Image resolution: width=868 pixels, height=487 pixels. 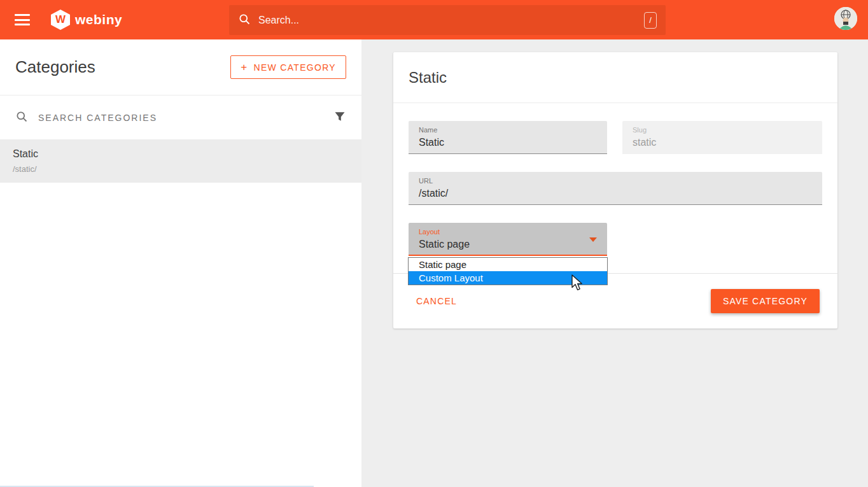 What do you see at coordinates (87, 20) in the screenshot?
I see `webiny-logo: W webiny` at bounding box center [87, 20].